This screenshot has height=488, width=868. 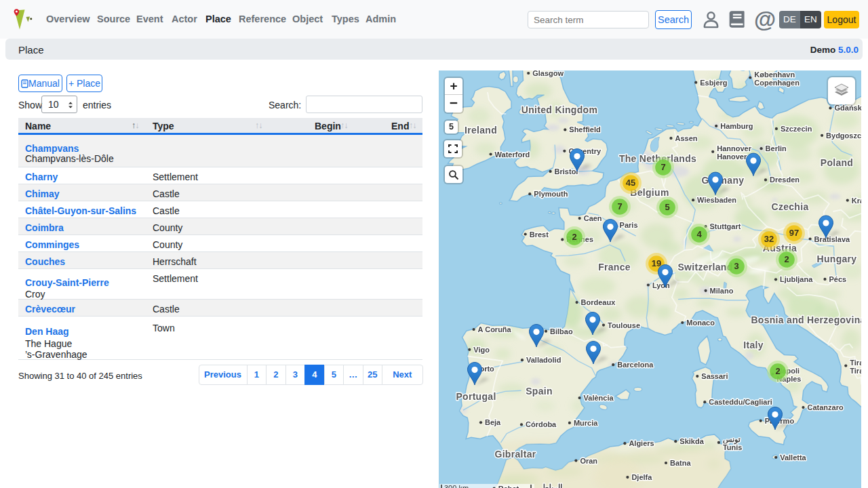 What do you see at coordinates (585, 129) in the screenshot?
I see `svg-text: Sheffield` at bounding box center [585, 129].